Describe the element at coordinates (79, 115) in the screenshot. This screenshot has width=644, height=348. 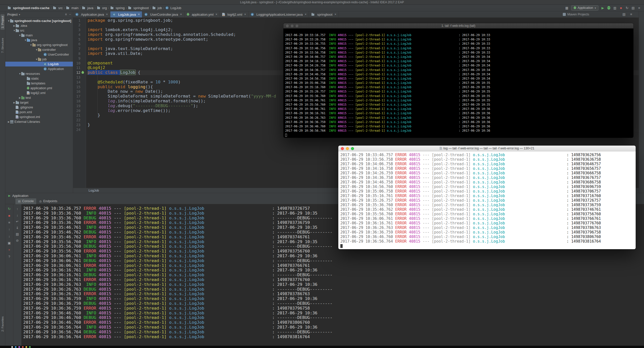
I see `line-number: 21` at that location.